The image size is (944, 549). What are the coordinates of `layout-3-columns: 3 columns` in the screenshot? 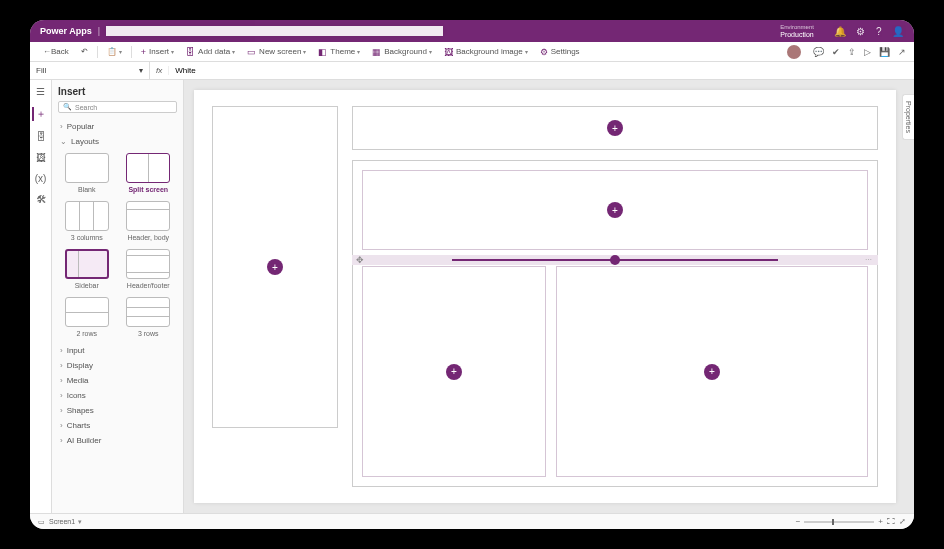 It's located at (87, 221).